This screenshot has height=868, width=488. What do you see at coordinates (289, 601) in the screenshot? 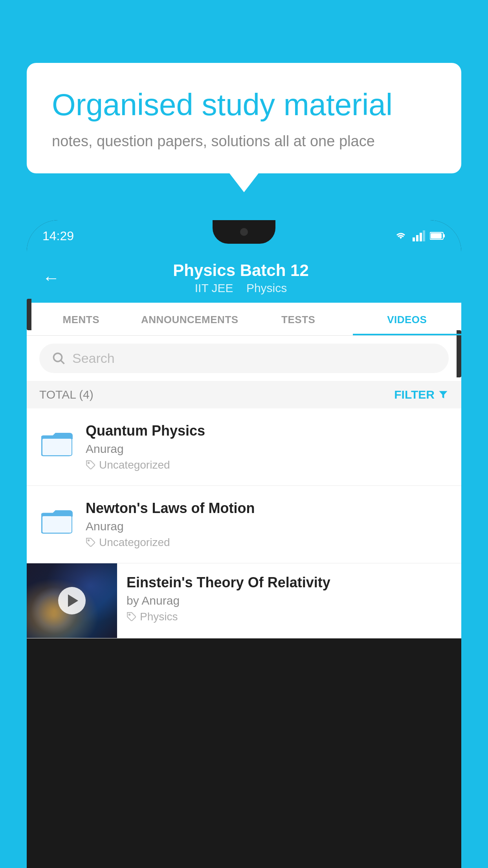
I see `item-author: by Anurag` at bounding box center [289, 601].